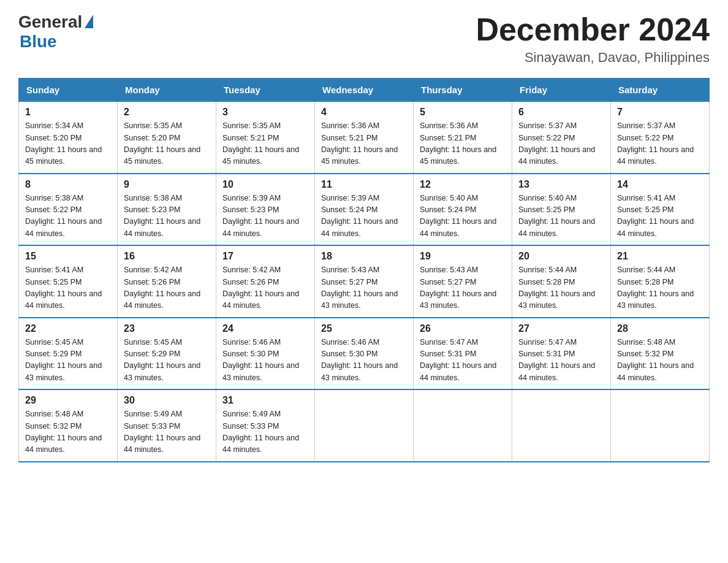  What do you see at coordinates (364, 426) in the screenshot?
I see `calendar-week-row: 29 Sunrise: 5:48 AMSunset: 5:32 PMDaylig…` at bounding box center [364, 426].